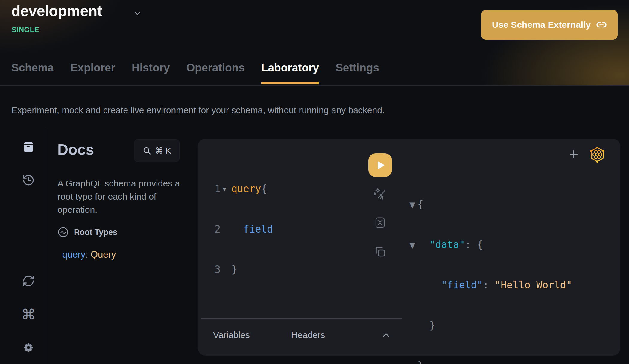 The image size is (629, 364). I want to click on prettify-icon, so click(380, 194).